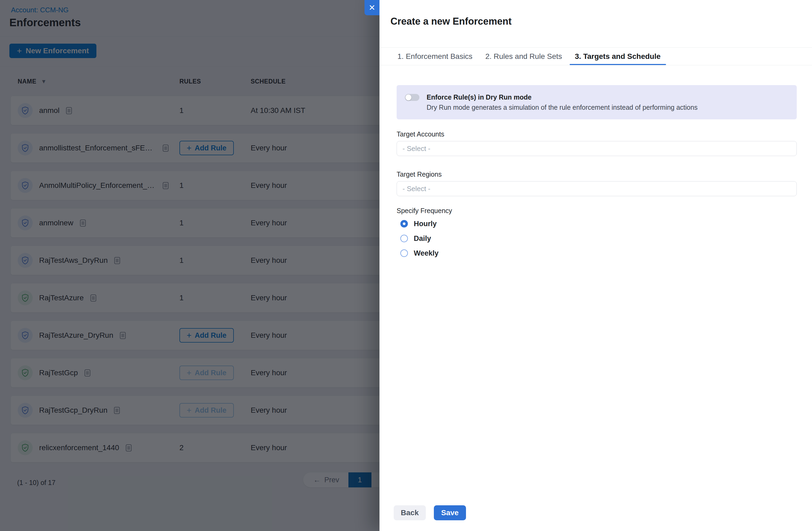 The image size is (812, 531). Describe the element at coordinates (422, 239) in the screenshot. I see `radio-label: Daily` at that location.